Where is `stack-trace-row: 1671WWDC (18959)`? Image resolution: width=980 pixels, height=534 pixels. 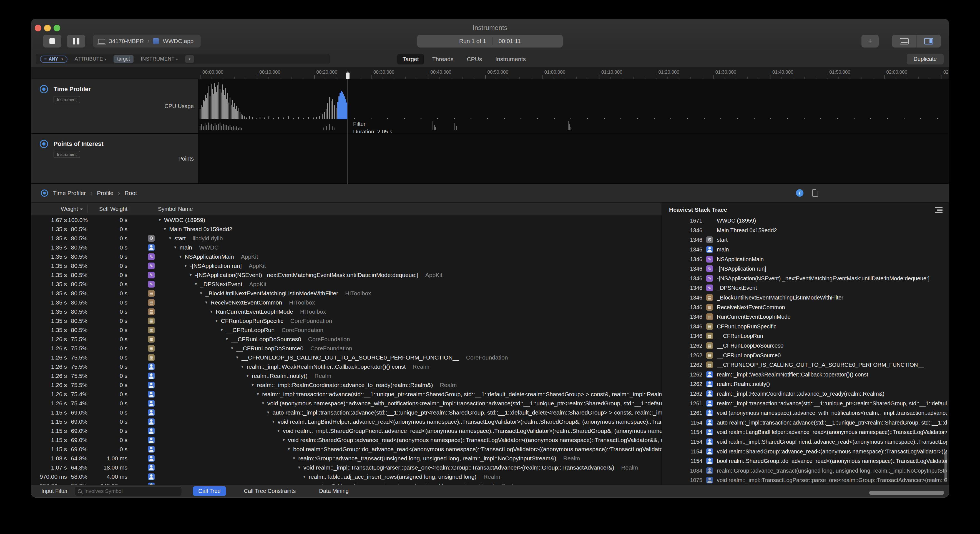
stack-trace-row: 1671WWDC (18959) is located at coordinates (805, 221).